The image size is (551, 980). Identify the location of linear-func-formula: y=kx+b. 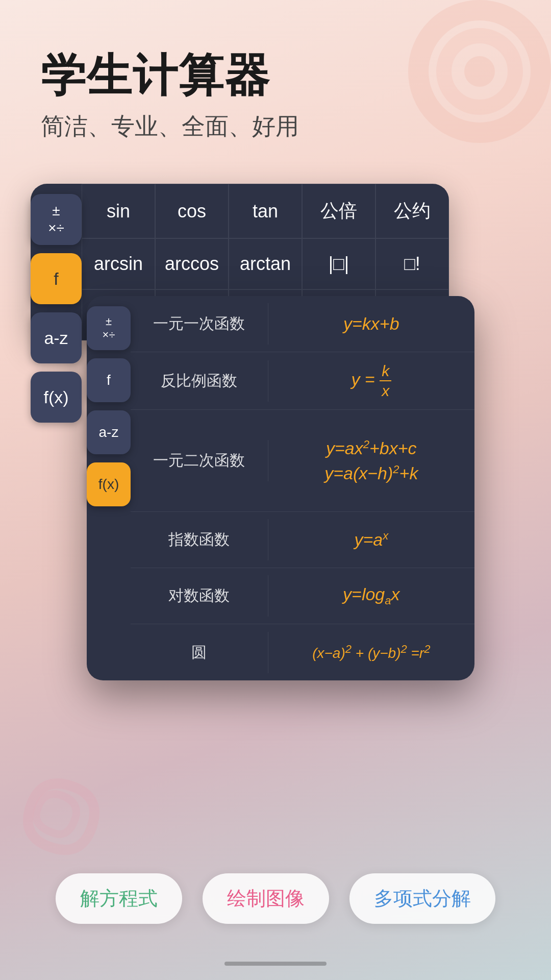
(371, 324).